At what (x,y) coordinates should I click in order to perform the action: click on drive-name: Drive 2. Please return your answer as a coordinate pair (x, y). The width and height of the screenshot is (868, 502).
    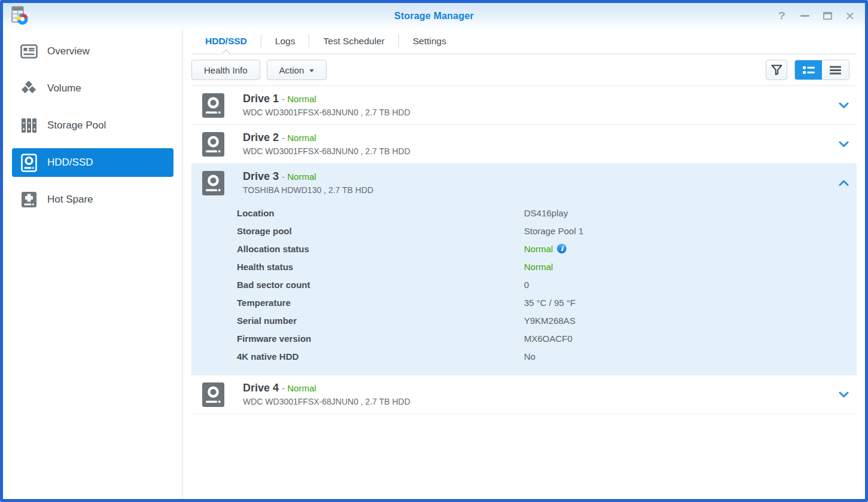
    Looking at the image, I should click on (261, 137).